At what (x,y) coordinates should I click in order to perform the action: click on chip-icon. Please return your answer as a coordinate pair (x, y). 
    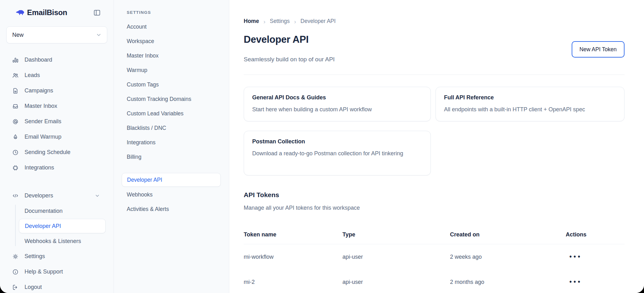
    Looking at the image, I should click on (15, 168).